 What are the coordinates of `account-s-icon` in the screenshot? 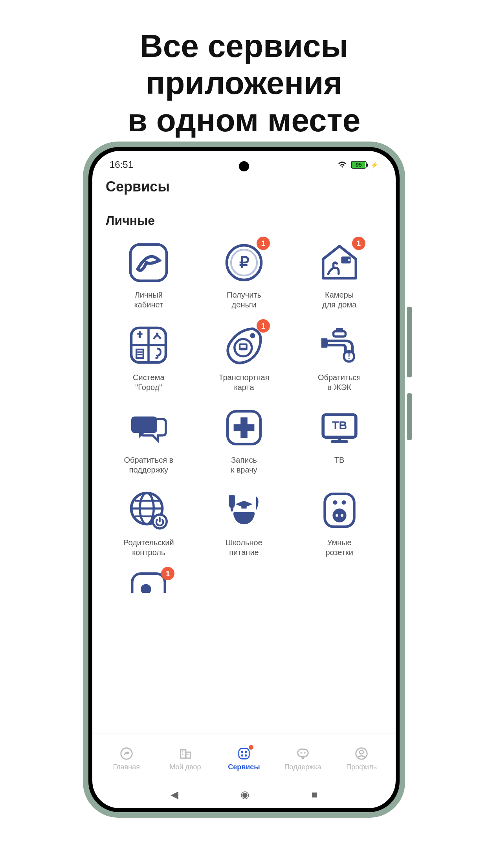 It's located at (149, 263).